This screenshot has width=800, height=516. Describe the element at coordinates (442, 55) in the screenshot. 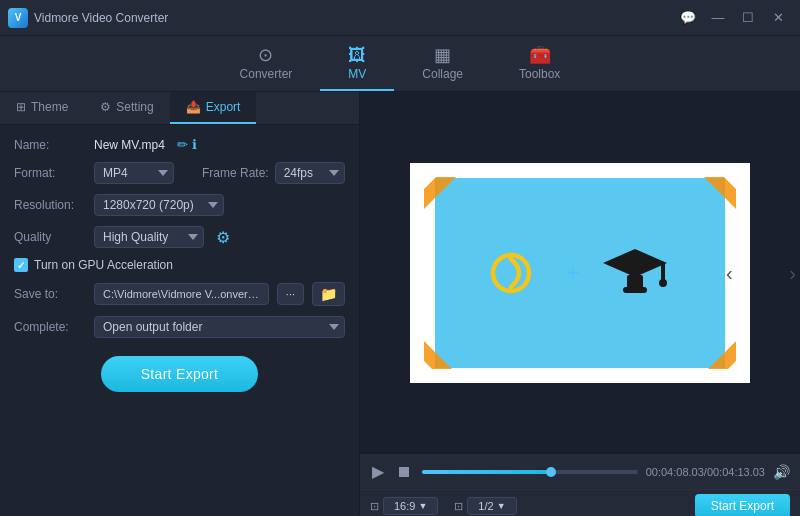

I see `collage-icon: ▦` at that location.